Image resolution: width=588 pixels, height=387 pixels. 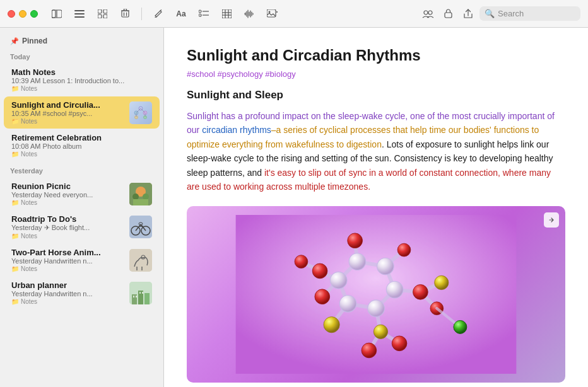 I want to click on editor-subtitle: Sunlight and Sleep, so click(x=376, y=95).